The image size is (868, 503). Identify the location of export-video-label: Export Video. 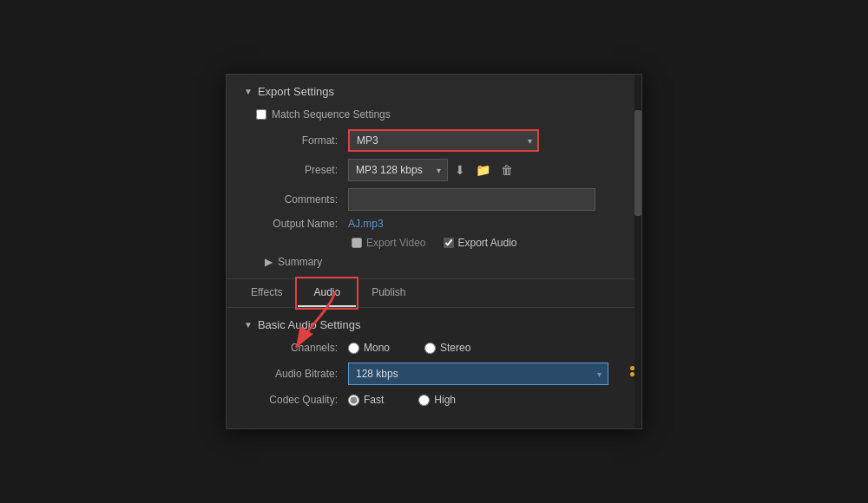
(396, 243).